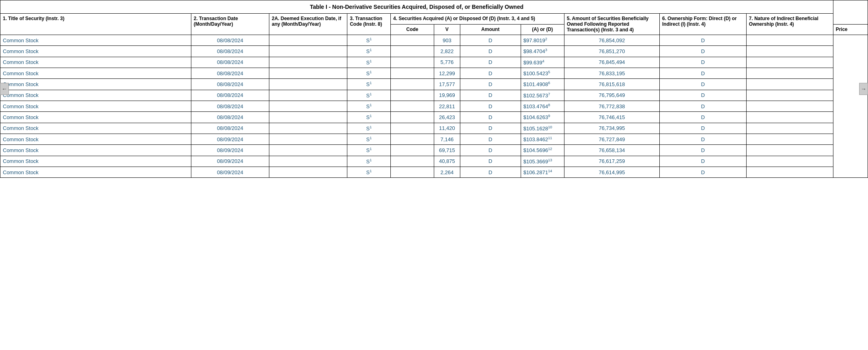 The height and width of the screenshot is (350, 868). Describe the element at coordinates (612, 24) in the screenshot. I see `header-beneficial: 5. Amount of Securities Beneficially Own…` at that location.